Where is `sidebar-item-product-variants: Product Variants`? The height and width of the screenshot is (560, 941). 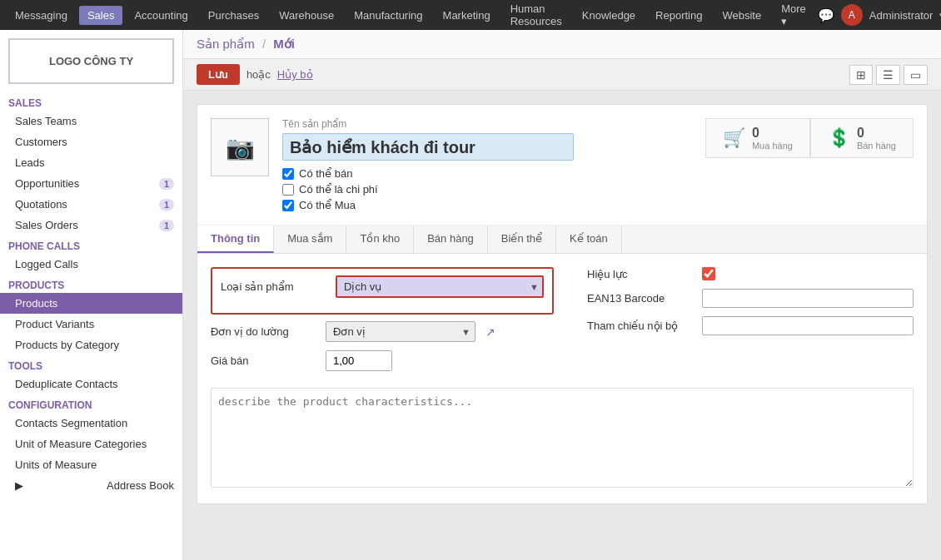
sidebar-item-product-variants: Product Variants is located at coordinates (92, 325).